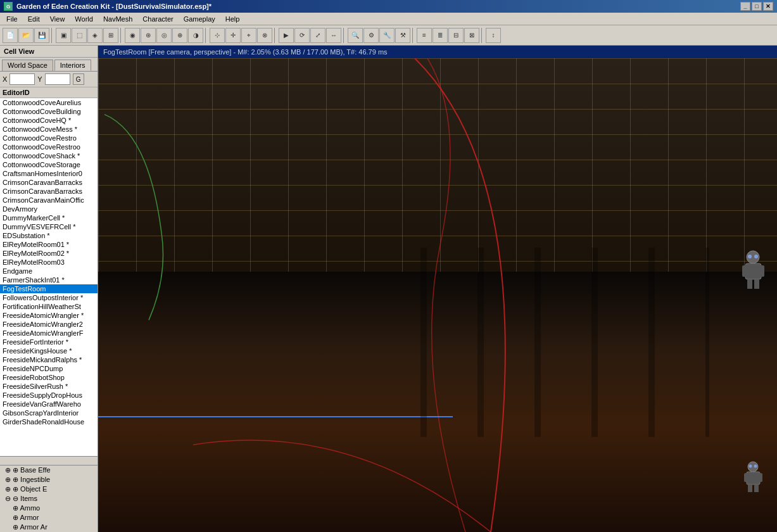 The image size is (777, 532). Describe the element at coordinates (217, 35) in the screenshot. I see `tb-btn-10: ⊹` at that location.